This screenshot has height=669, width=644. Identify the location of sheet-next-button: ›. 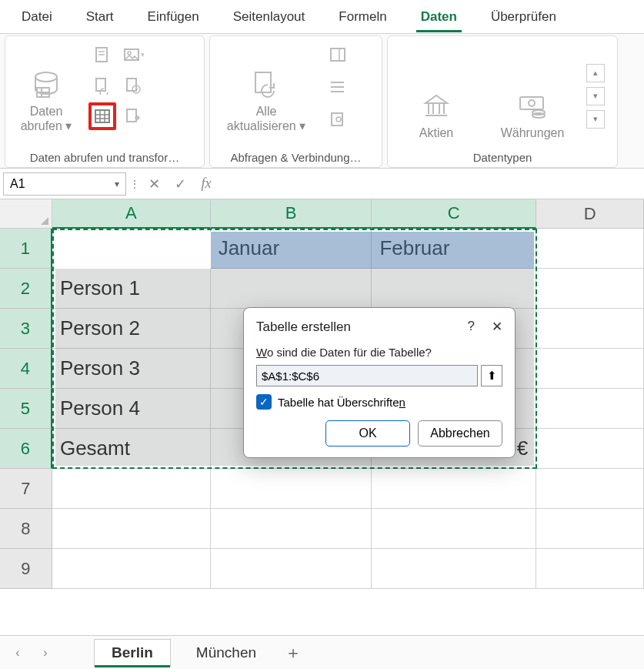
(45, 653).